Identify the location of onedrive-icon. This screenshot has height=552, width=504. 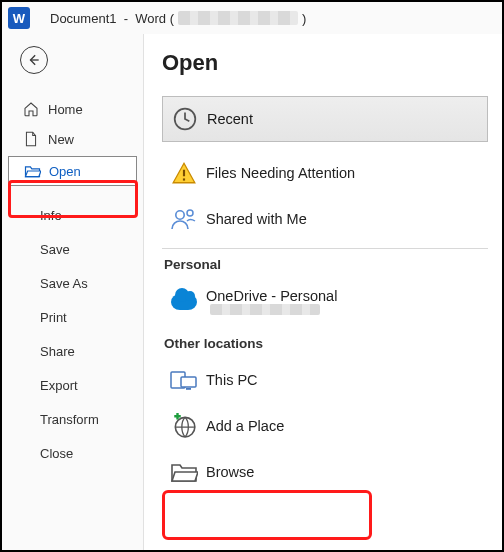
(184, 302).